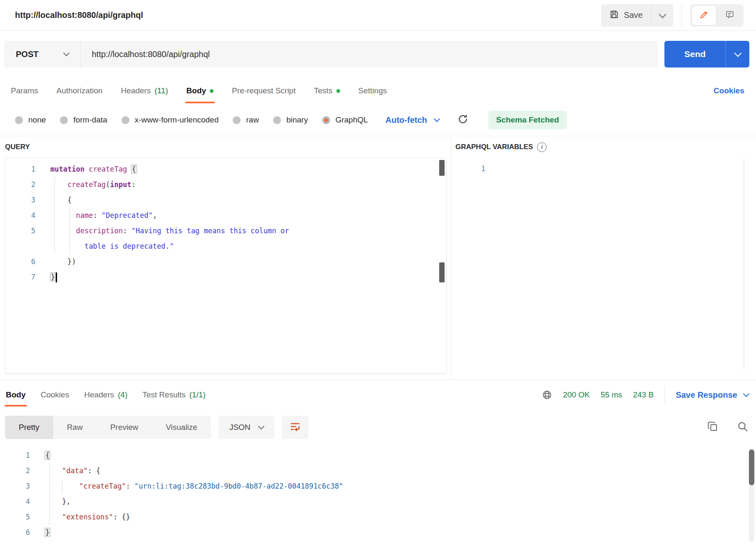 This screenshot has width=756, height=554. I want to click on text-cursor, so click(57, 277).